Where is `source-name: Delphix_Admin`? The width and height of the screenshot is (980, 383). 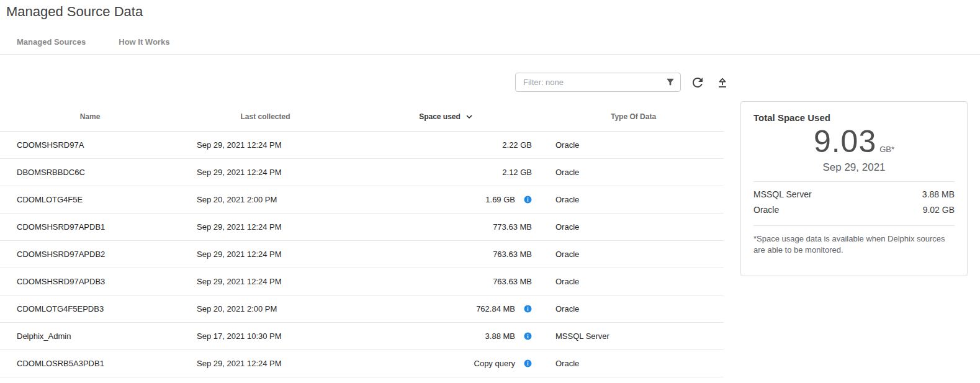 source-name: Delphix_Admin is located at coordinates (90, 336).